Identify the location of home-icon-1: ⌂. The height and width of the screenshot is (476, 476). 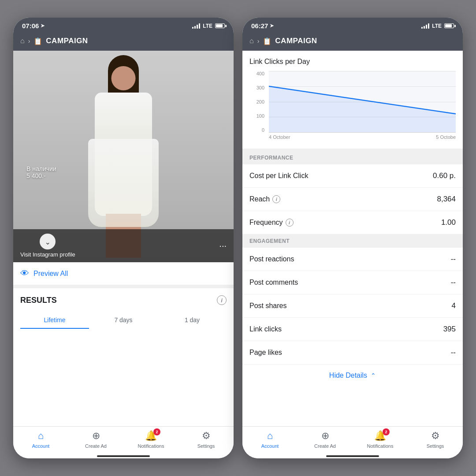
(22, 41).